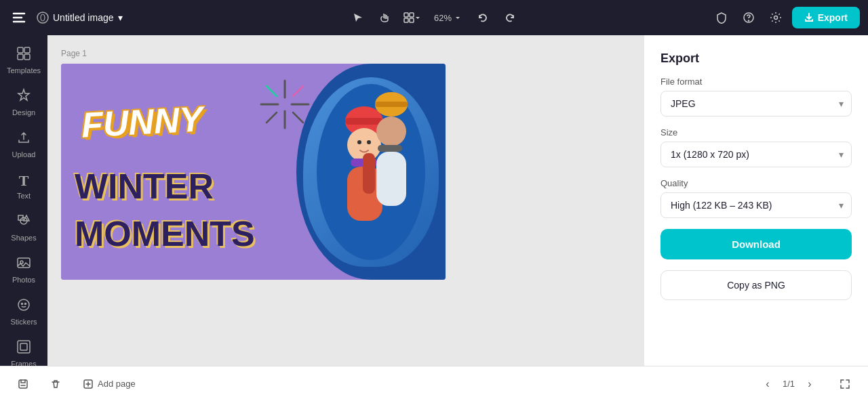 The width and height of the screenshot is (868, 401). What do you see at coordinates (83, 18) in the screenshot?
I see `file-title: Untitled image` at bounding box center [83, 18].